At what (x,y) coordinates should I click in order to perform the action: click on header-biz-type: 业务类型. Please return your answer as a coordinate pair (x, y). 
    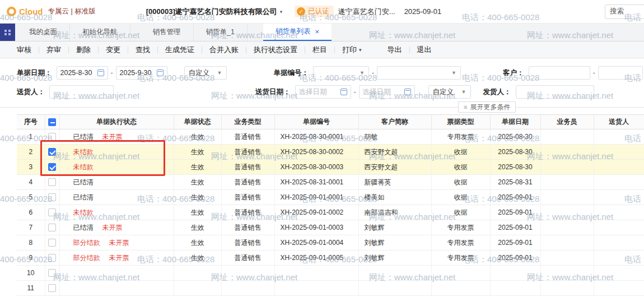
    Looking at the image, I should click on (248, 122).